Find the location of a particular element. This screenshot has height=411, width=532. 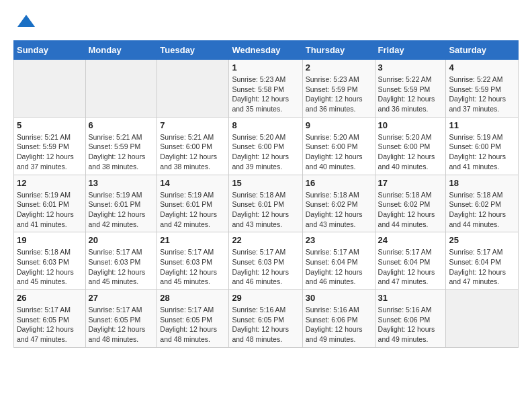

calendar-cell: 2Sunrise: 5:23 AMSunset: 5:59 PMDaylight… is located at coordinates (339, 89).